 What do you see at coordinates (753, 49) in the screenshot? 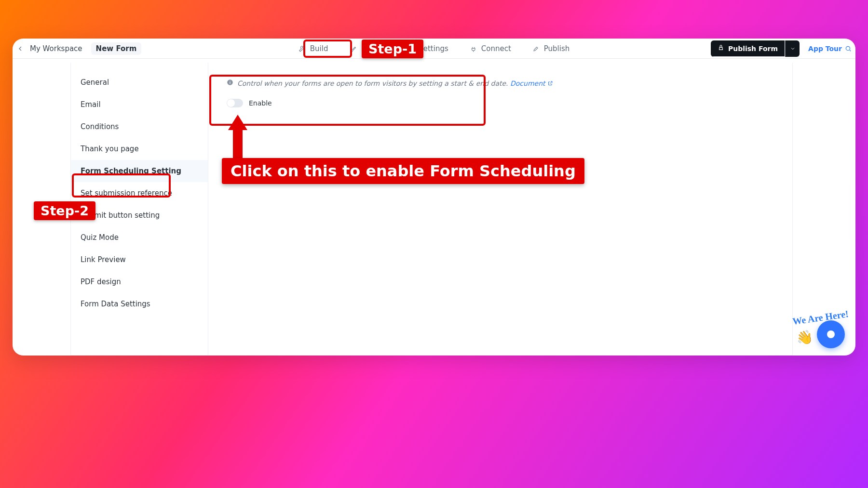
I see `publish-form-label: Publish Form` at bounding box center [753, 49].